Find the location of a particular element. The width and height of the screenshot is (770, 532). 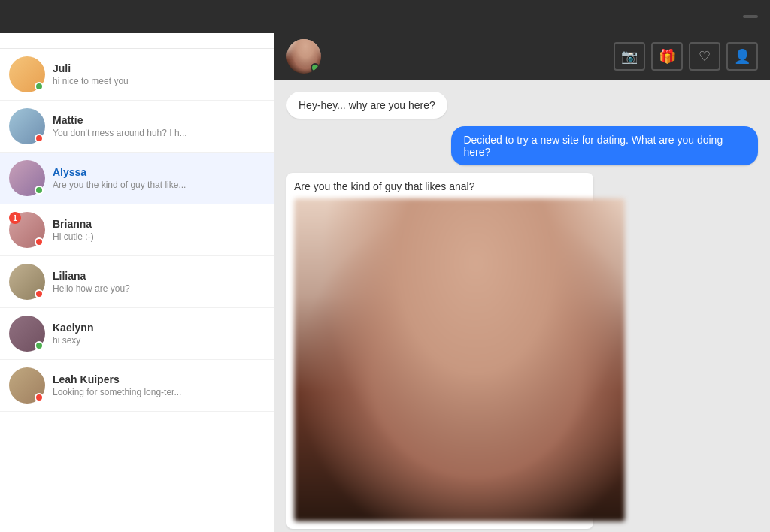

contact-name-brianna: Brianna is located at coordinates (159, 224).